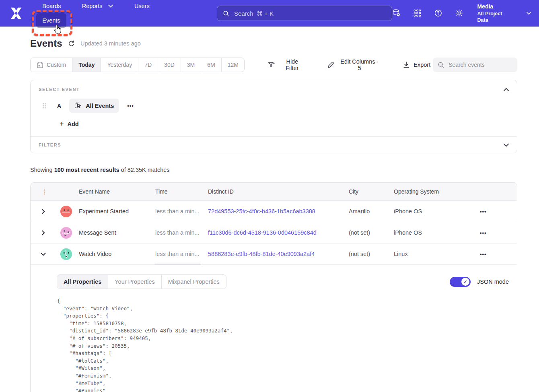 The width and height of the screenshot is (539, 392). What do you see at coordinates (274, 170) in the screenshot?
I see `results-summary: Showing 100 most recent results of 82.35…` at bounding box center [274, 170].